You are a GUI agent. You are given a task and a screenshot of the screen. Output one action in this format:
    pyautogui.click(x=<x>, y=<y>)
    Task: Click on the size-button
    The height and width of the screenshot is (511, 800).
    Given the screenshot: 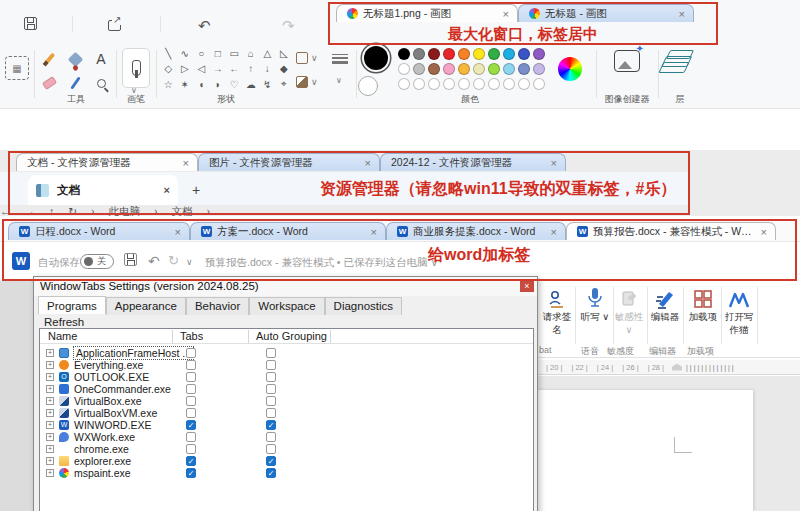 What is the action you would take?
    pyautogui.click(x=340, y=59)
    